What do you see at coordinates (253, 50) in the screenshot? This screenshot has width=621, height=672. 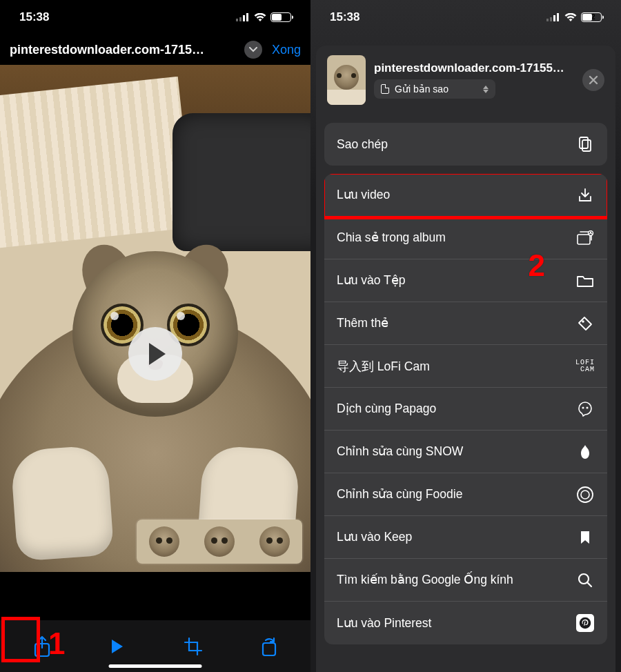 I see `chevron-down-icon` at bounding box center [253, 50].